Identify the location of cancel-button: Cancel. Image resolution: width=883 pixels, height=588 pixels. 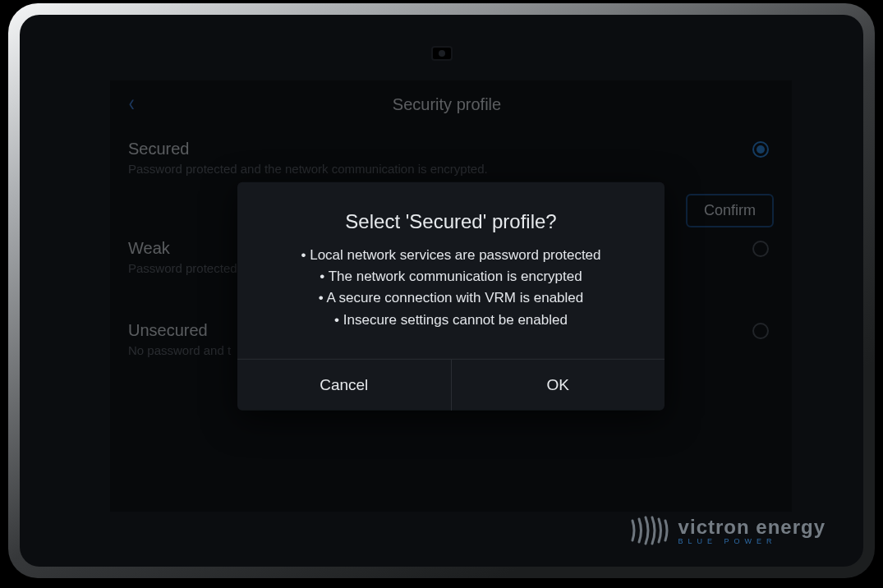
(344, 385).